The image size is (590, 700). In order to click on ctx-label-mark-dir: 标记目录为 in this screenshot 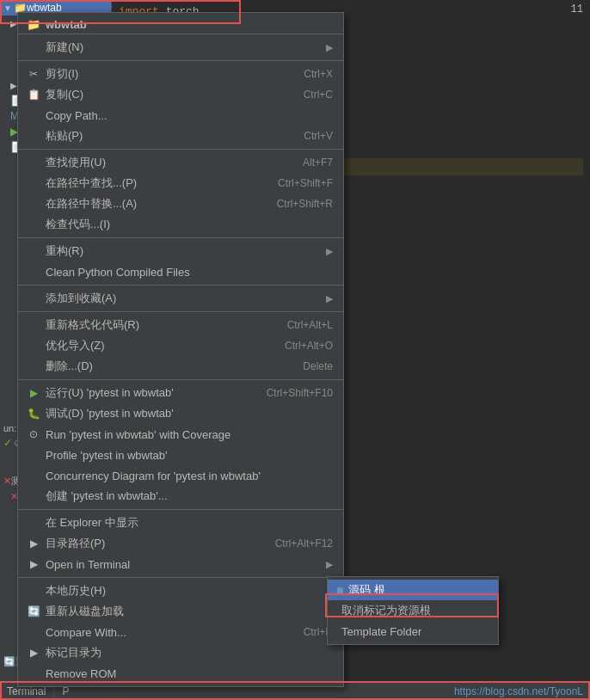, I will do `click(74, 653)`.